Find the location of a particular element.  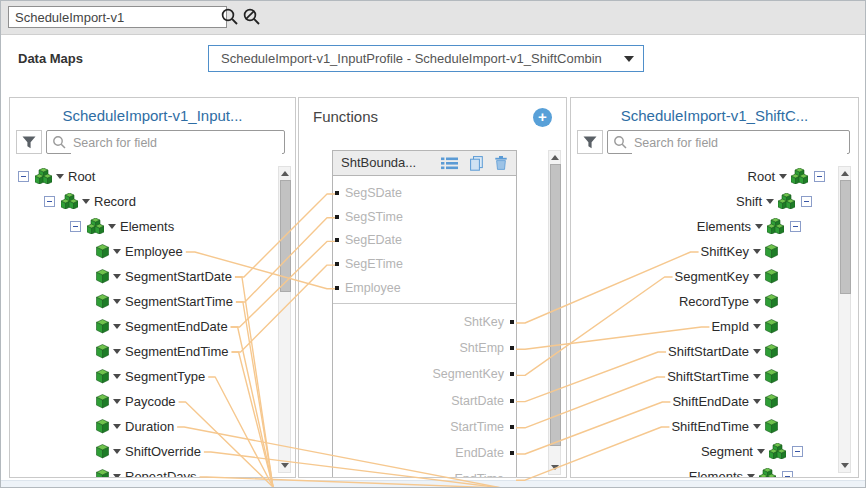

map-selector-dropdown: ScheduleImport-v1_InputProfile - Schedul… is located at coordinates (426, 58).